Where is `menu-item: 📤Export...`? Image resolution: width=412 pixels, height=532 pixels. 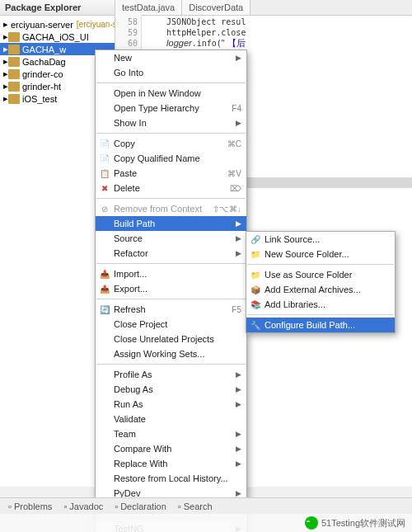 menu-item: 📤Export... is located at coordinates (171, 289).